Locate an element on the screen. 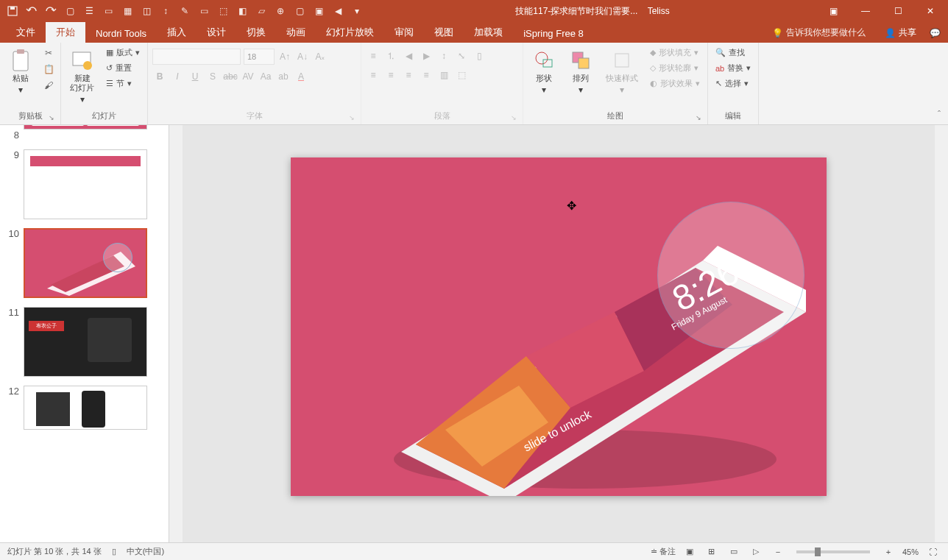 This screenshot has height=560, width=948. tab-nordri: Nordri Tools is located at coordinates (121, 34).